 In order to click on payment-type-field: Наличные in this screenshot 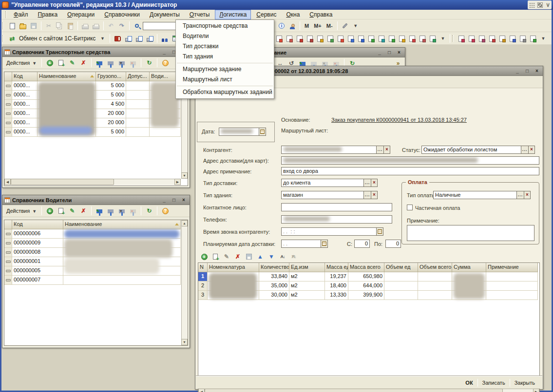, I will do `click(475, 195)`.